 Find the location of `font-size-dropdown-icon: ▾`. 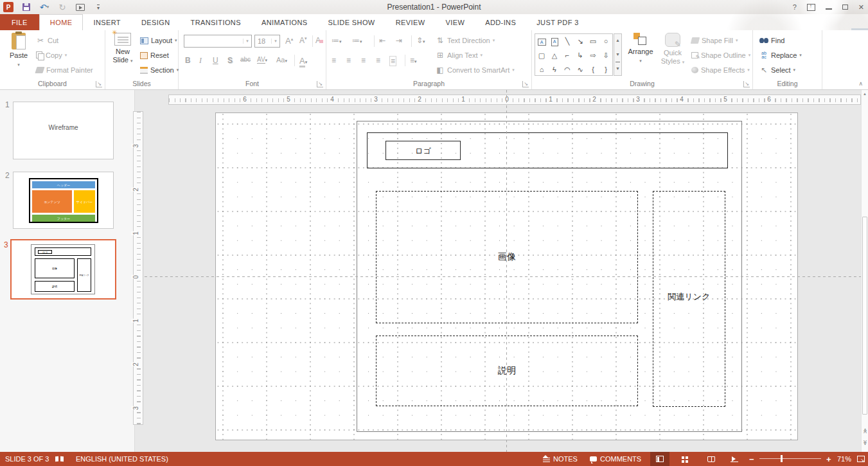

font-size-dropdown-icon: ▾ is located at coordinates (275, 41).